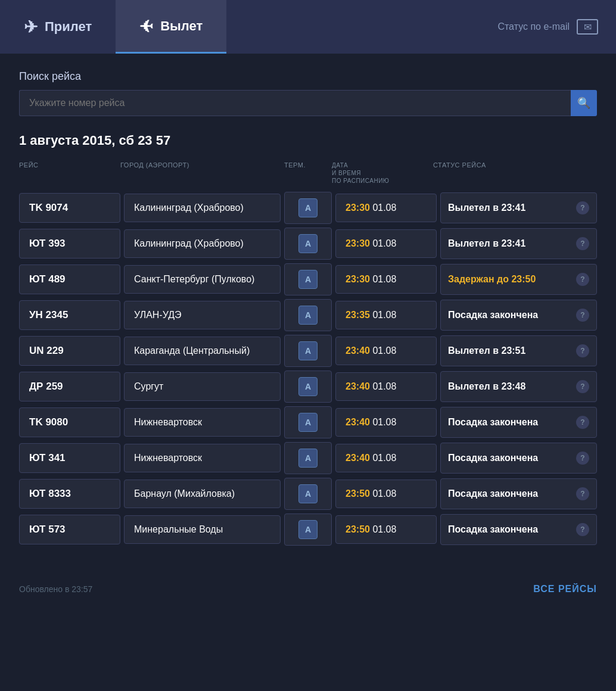 The height and width of the screenshot is (691, 616). I want to click on flight-status: Вылетел в 23:51 ?, so click(518, 351).